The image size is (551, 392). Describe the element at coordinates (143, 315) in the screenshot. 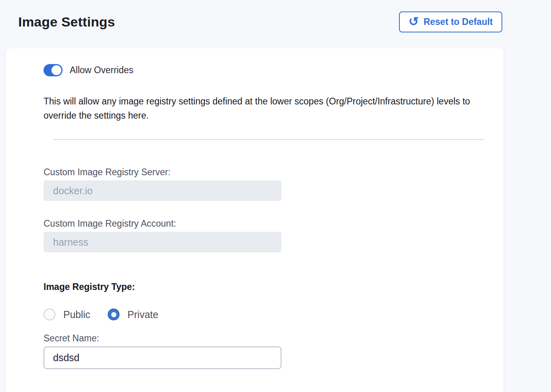

I see `radio-private-label: Private` at that location.